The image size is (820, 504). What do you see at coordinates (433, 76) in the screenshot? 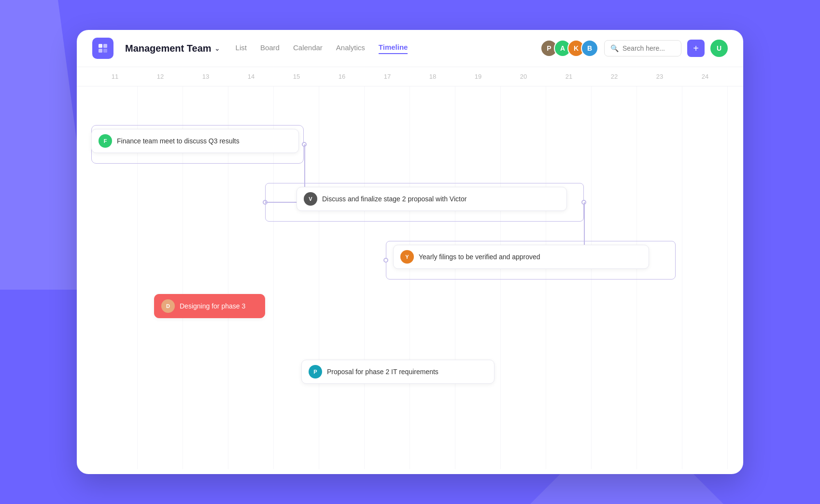
I see `date-col-18: 18` at bounding box center [433, 76].